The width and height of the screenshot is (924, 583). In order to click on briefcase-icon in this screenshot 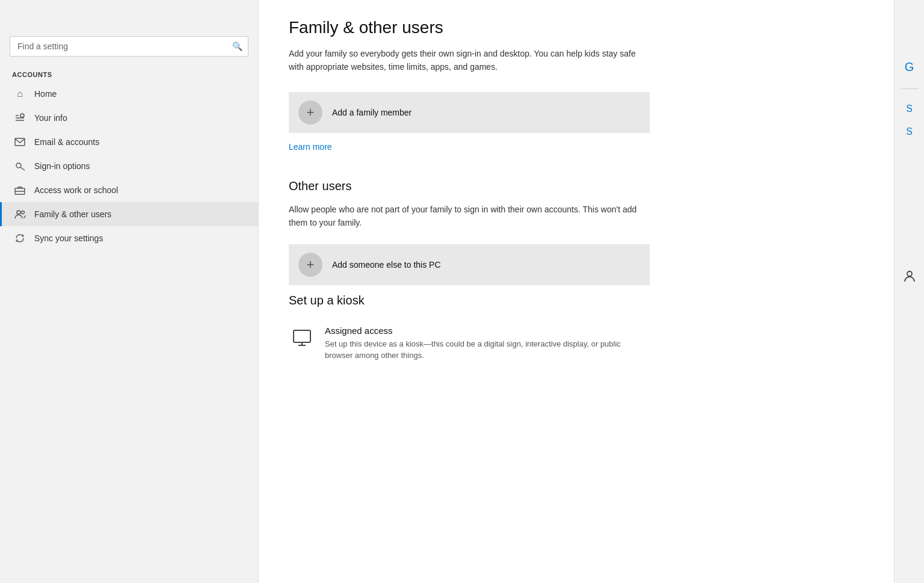, I will do `click(20, 190)`.